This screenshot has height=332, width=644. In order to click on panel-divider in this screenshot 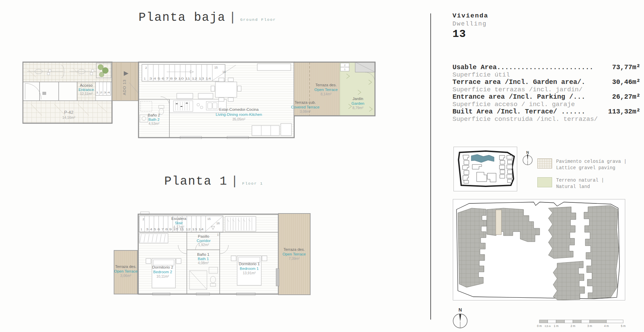, I will do `click(431, 167)`.